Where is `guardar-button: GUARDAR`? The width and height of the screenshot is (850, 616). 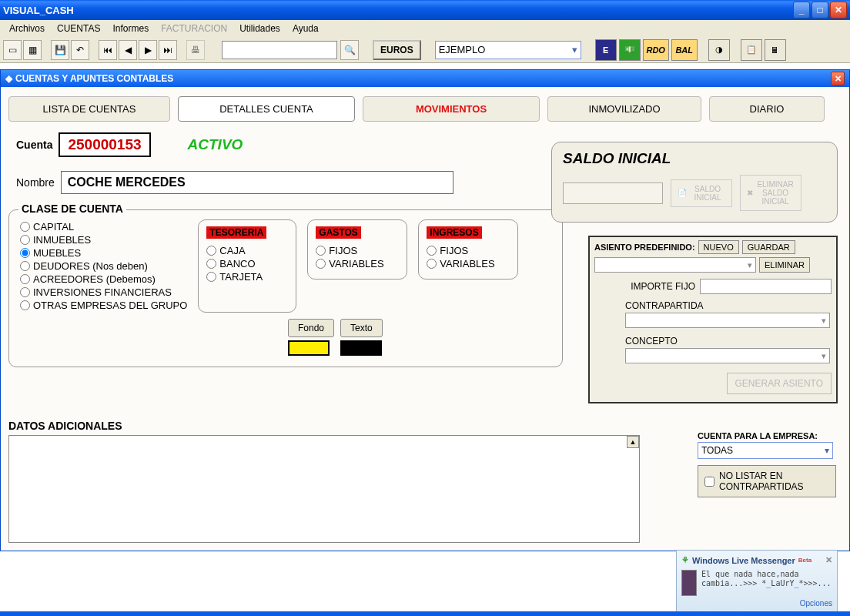
guardar-button: GUARDAR is located at coordinates (768, 247).